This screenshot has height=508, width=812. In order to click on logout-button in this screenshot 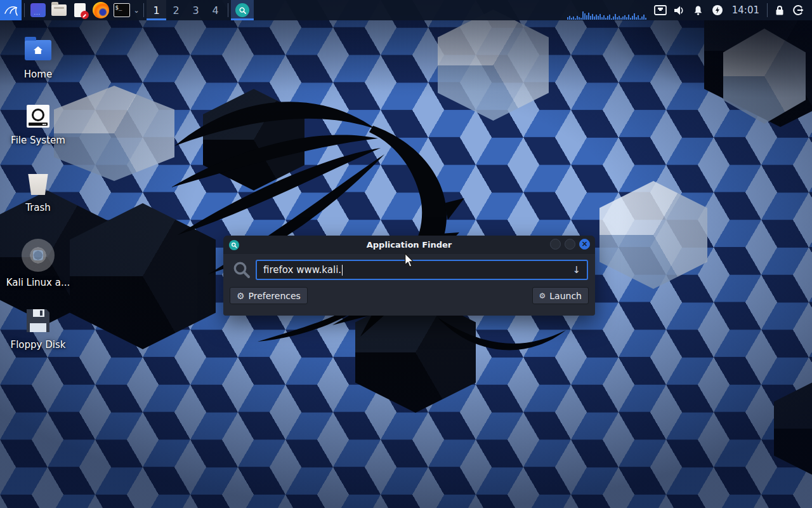, I will do `click(799, 10)`.